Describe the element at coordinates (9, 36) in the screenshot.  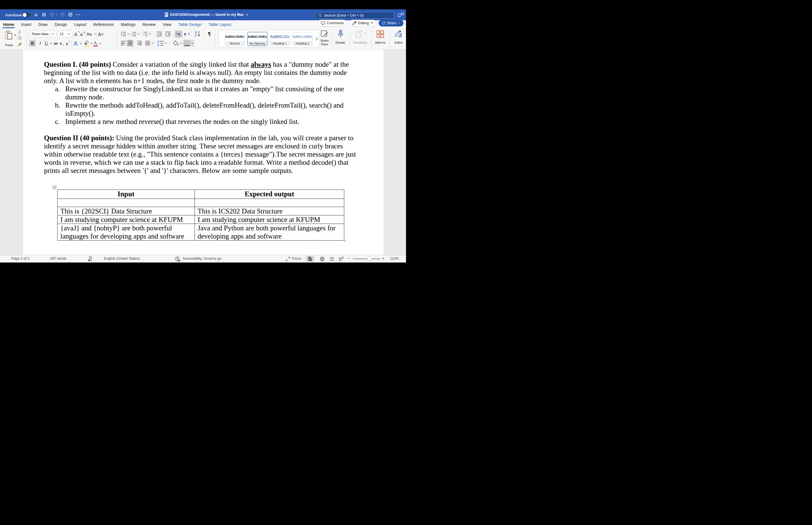
I see `paste-button` at that location.